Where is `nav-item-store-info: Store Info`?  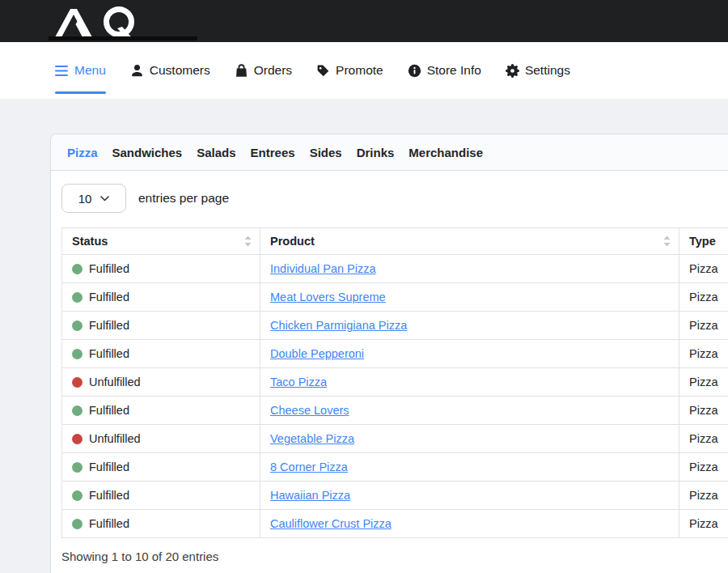
nav-item-store-info: Store Info is located at coordinates (445, 70).